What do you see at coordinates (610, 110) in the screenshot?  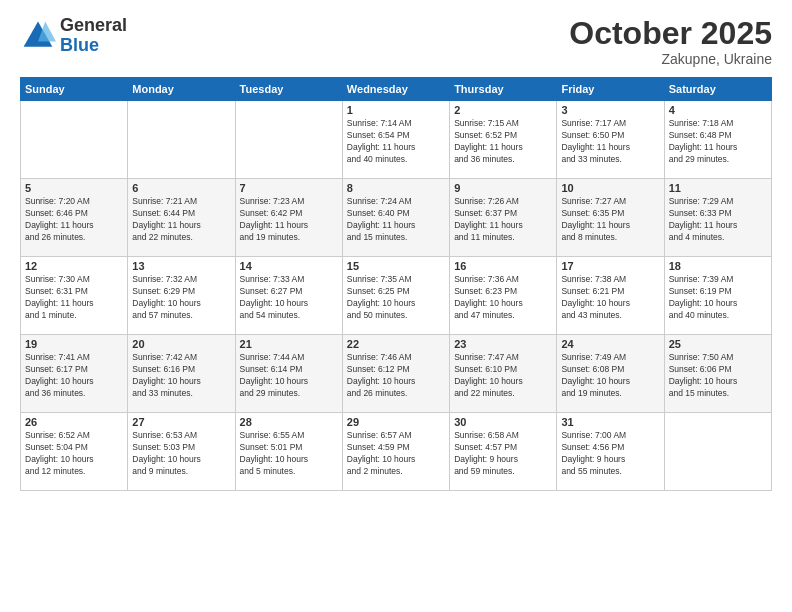 I see `day-number: 3` at bounding box center [610, 110].